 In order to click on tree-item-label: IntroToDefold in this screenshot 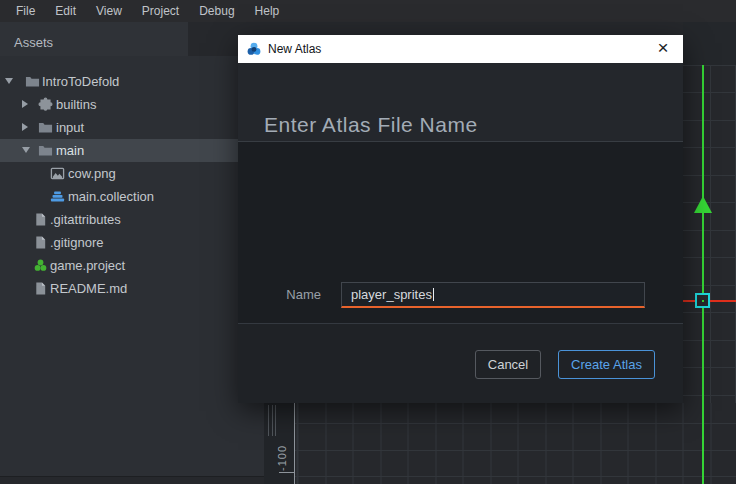, I will do `click(80, 82)`.